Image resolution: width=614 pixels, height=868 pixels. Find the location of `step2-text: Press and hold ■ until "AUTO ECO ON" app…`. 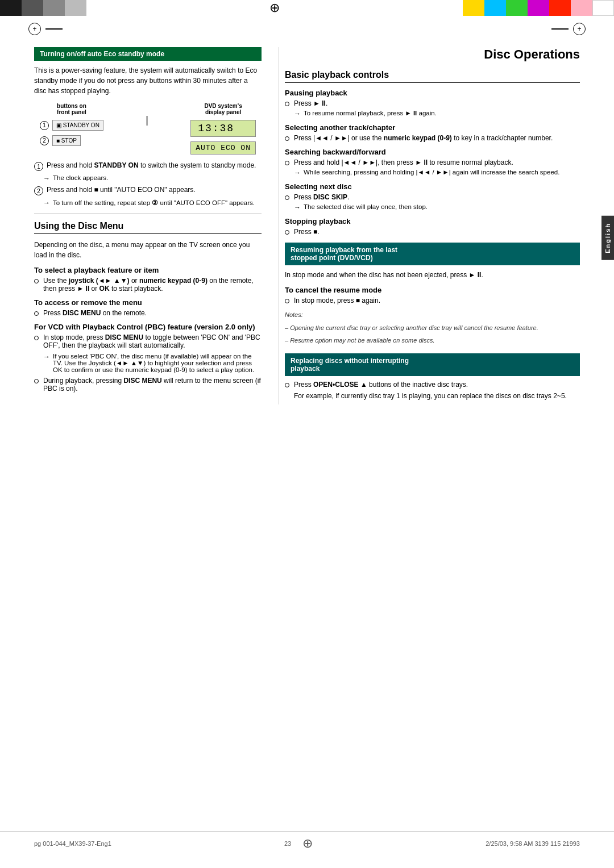

step2-text: Press and hold ■ until "AUTO ECO ON" app… is located at coordinates (121, 190).